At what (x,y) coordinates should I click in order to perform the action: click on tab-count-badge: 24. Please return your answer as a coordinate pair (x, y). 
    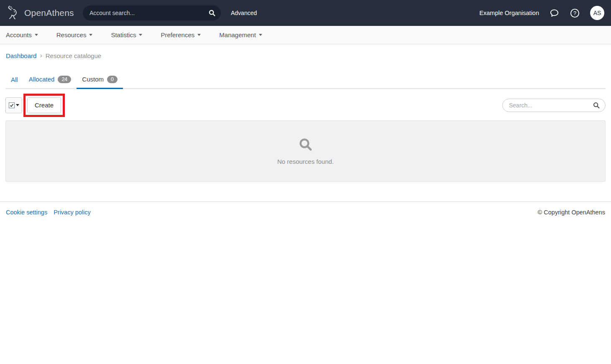
    Looking at the image, I should click on (64, 79).